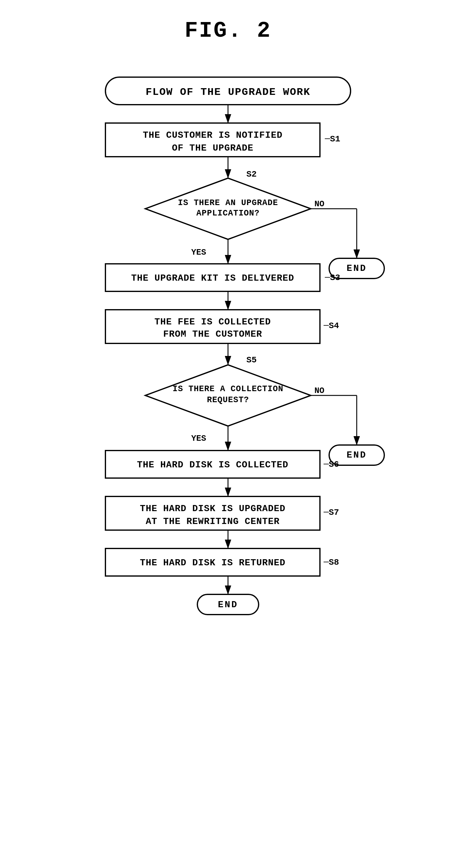  I want to click on s5-text-line2: REQUEST?, so click(228, 400).